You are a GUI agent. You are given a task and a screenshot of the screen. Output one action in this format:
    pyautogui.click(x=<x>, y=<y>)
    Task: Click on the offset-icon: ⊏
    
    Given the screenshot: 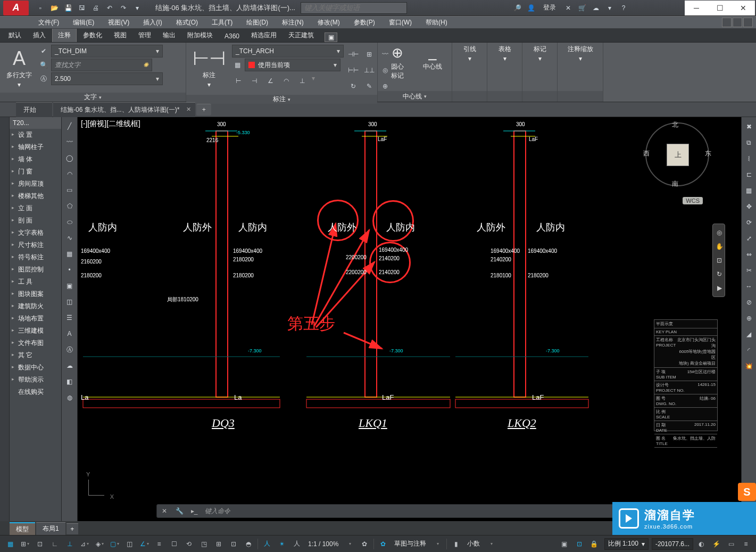 What is the action you would take?
    pyautogui.click(x=749, y=175)
    